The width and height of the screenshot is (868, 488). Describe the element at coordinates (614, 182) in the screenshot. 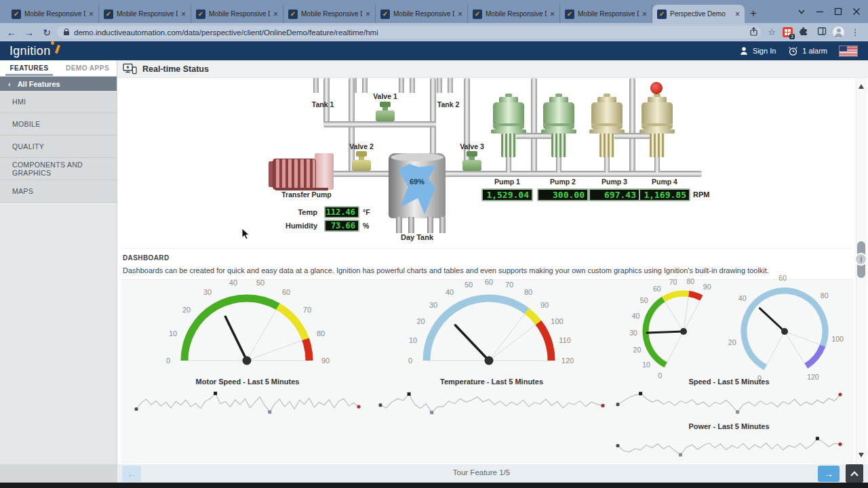

I see `pump-label-3: Pump 3` at that location.